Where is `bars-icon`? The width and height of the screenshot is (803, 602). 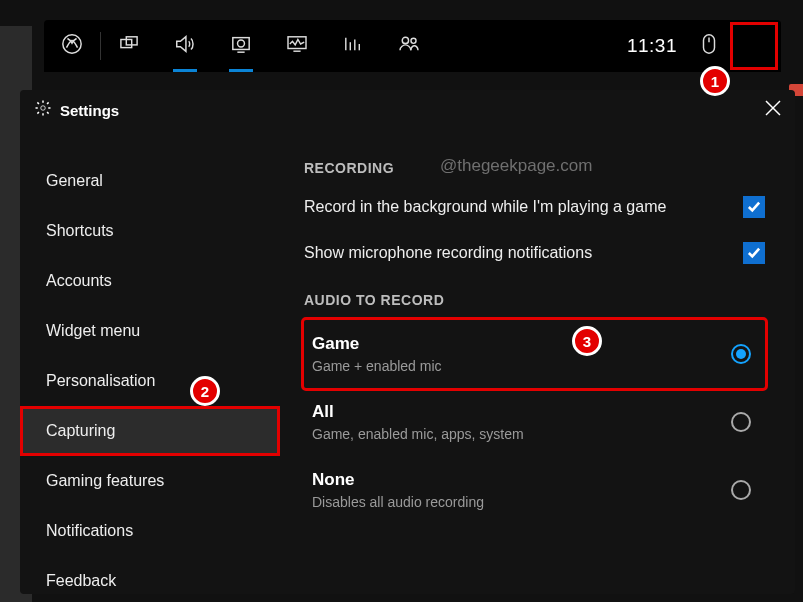 bars-icon is located at coordinates (353, 46).